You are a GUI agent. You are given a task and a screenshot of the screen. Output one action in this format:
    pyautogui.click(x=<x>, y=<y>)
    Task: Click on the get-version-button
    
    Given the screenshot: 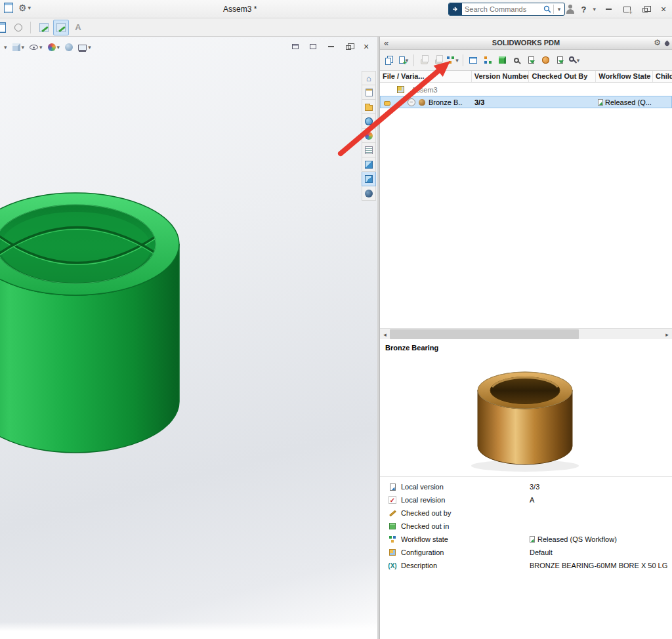 What is the action you would take?
    pyautogui.click(x=531, y=60)
    